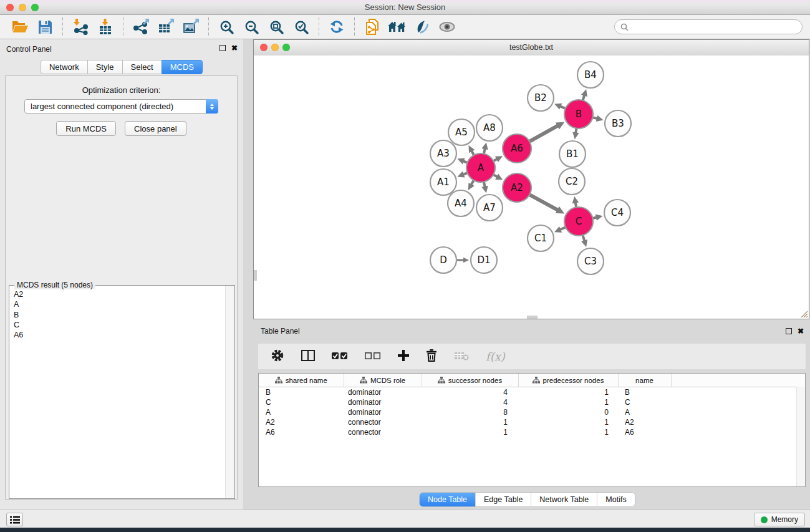  What do you see at coordinates (576, 131) in the screenshot?
I see `graph-edge-B-B1` at bounding box center [576, 131].